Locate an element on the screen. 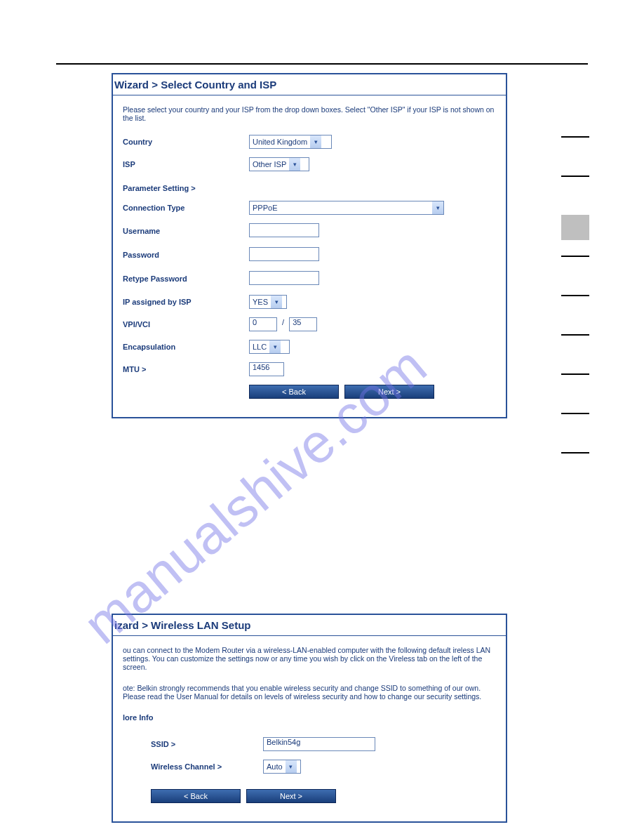  panel2-instruction-2: ote: Belkin strongly recommends that you… is located at coordinates (309, 692).